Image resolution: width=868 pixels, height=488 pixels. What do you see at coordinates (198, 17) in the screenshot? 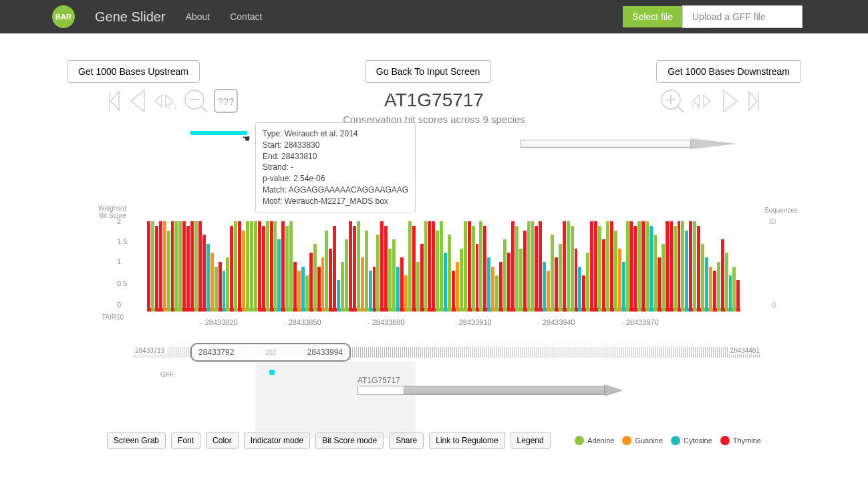
I see `nav-about: About` at bounding box center [198, 17].